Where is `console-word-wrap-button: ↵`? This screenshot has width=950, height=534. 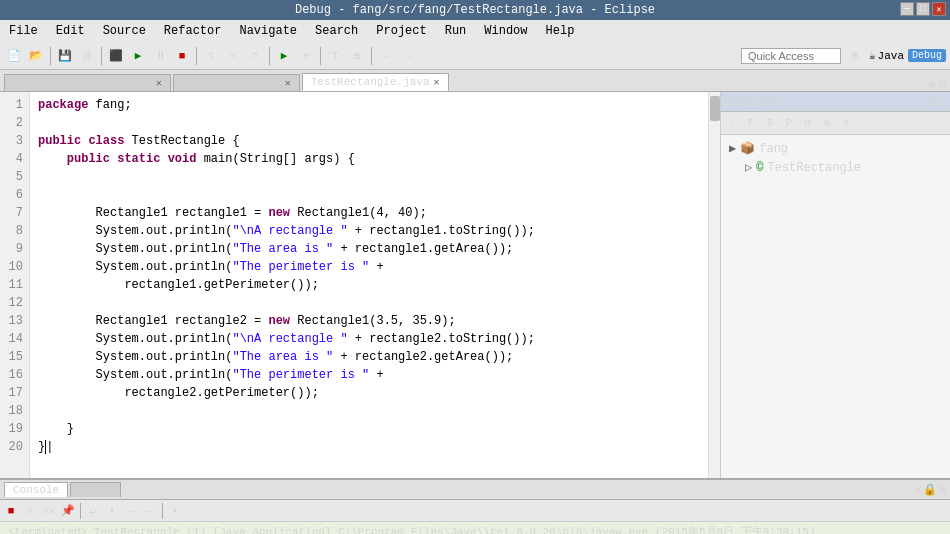 console-word-wrap-button: ↵ is located at coordinates (93, 511).